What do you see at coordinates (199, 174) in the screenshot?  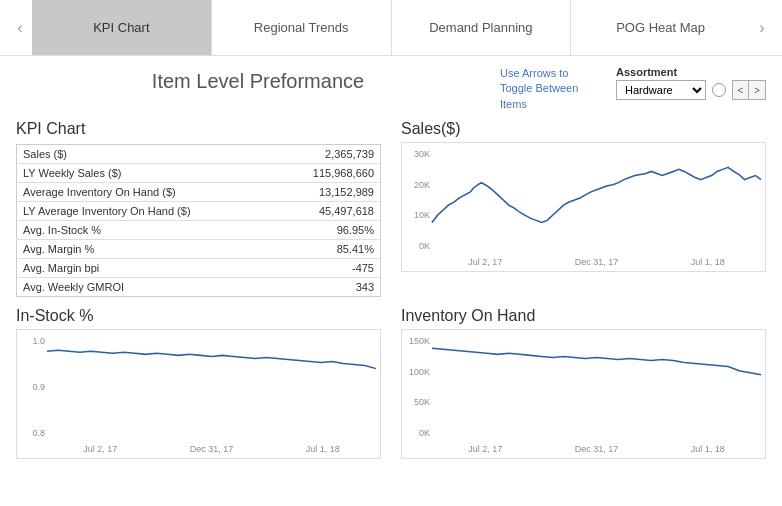 I see `kpi-table-row: LY Weekly Sales ($) 115,968,660` at bounding box center [199, 174].